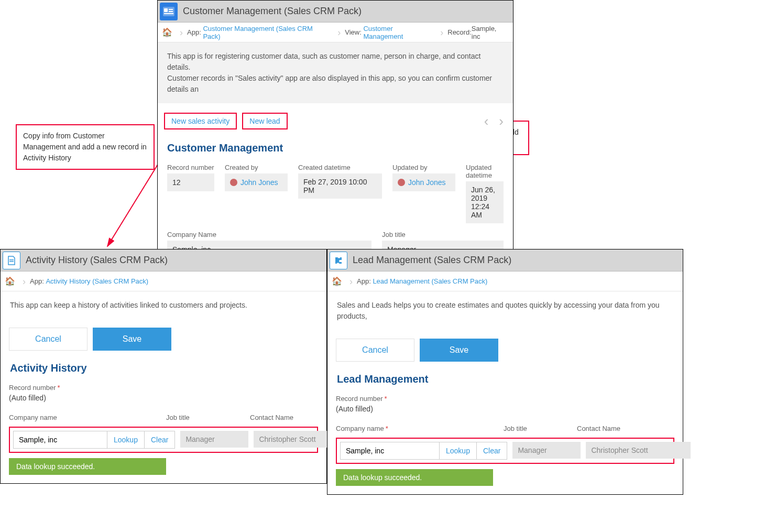 The image size is (776, 532). Describe the element at coordinates (430, 281) in the screenshot. I see `bc-app-link: Lead Management (Sales CRM Pack)` at that location.